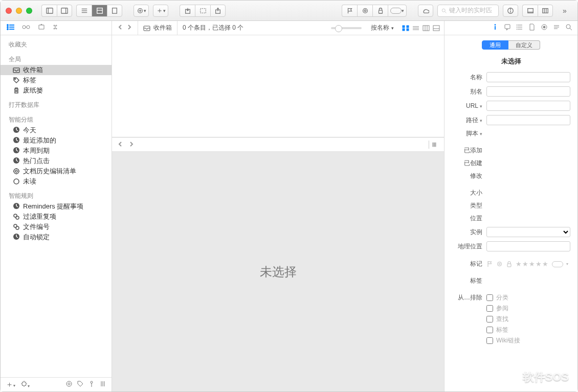 This screenshot has height=392, width=578. I want to click on sidebar-item-trash: 废纸篓, so click(56, 90).